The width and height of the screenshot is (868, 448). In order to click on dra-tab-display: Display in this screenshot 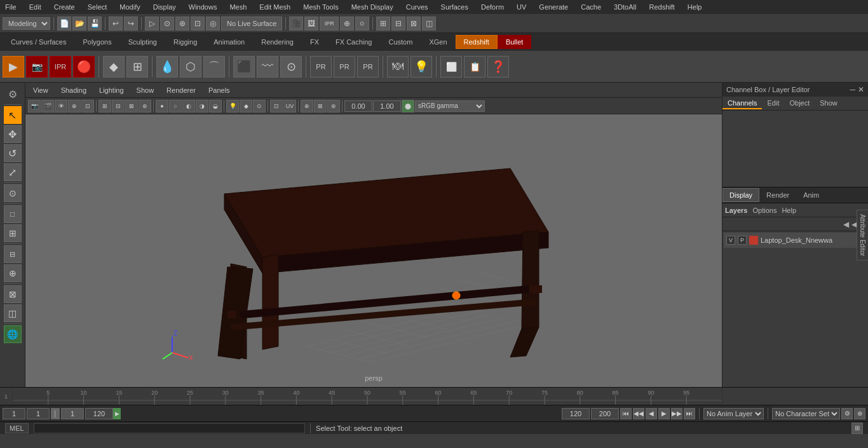, I will do `click(741, 195)`.